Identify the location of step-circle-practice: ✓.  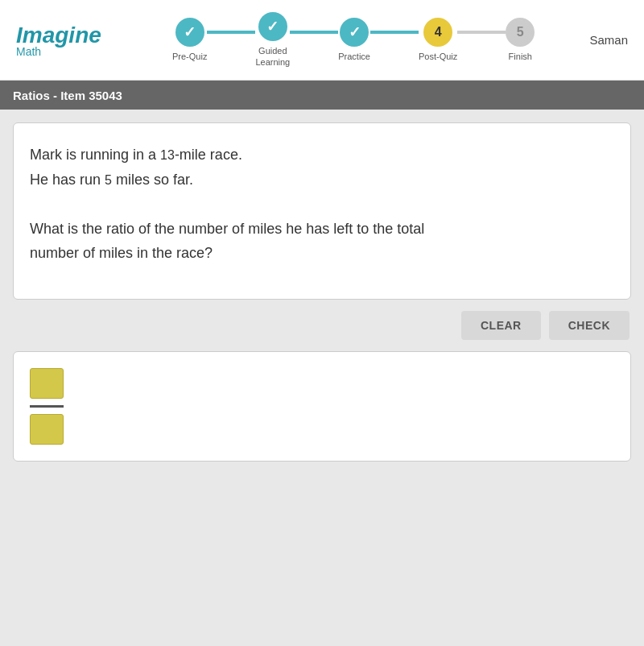
(354, 32).